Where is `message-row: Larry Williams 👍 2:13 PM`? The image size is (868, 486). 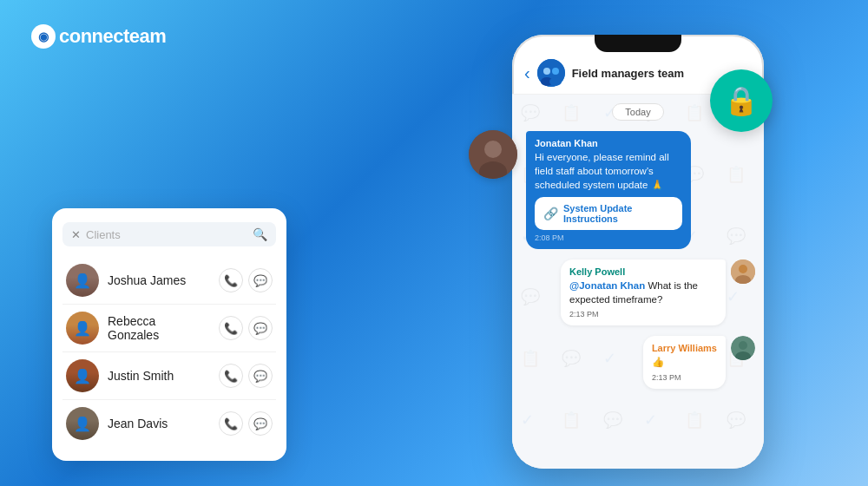 message-row: Larry Williams 👍 2:13 PM is located at coordinates (638, 362).